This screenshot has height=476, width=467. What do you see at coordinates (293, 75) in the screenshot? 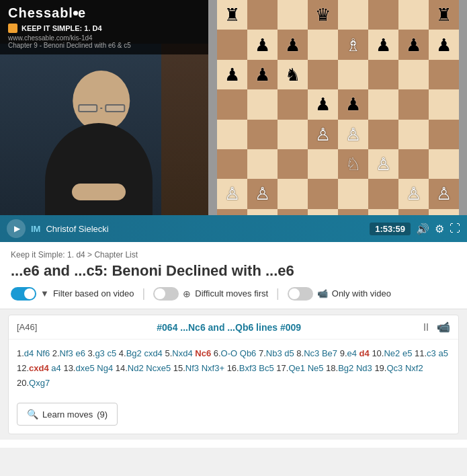
I see `chess-square-2-2: ♞` at bounding box center [293, 75].